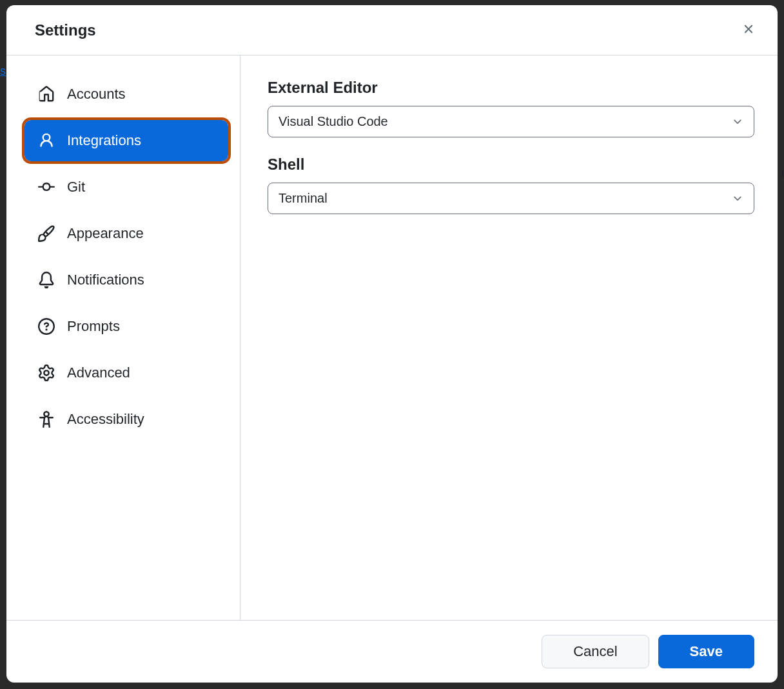 The image size is (784, 689). I want to click on sidebar-item-label: Notifications, so click(106, 280).